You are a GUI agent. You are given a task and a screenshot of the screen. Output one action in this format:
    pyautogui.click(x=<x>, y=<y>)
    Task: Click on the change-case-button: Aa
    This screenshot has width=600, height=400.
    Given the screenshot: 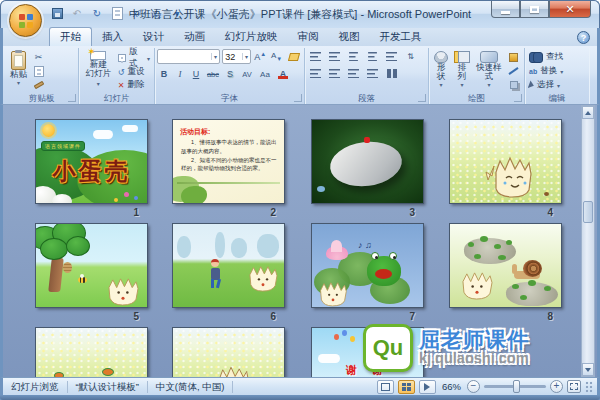 What is the action you would take?
    pyautogui.click(x=265, y=74)
    